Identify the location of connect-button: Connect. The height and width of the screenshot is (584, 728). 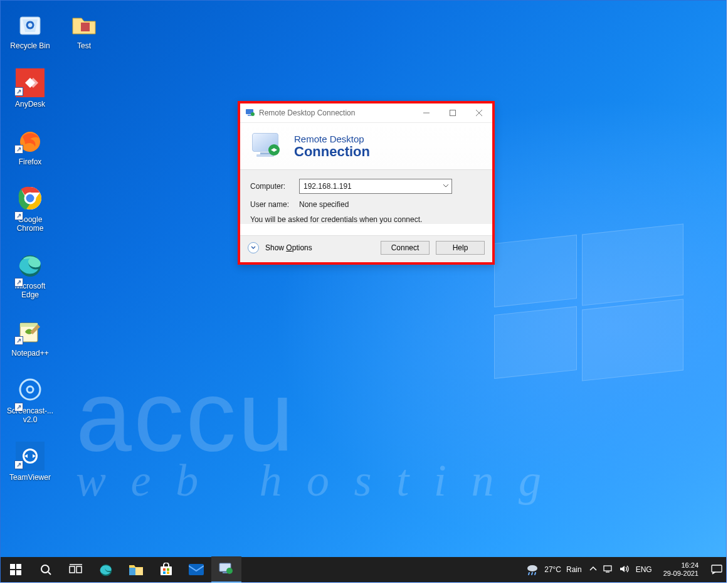
(405, 248).